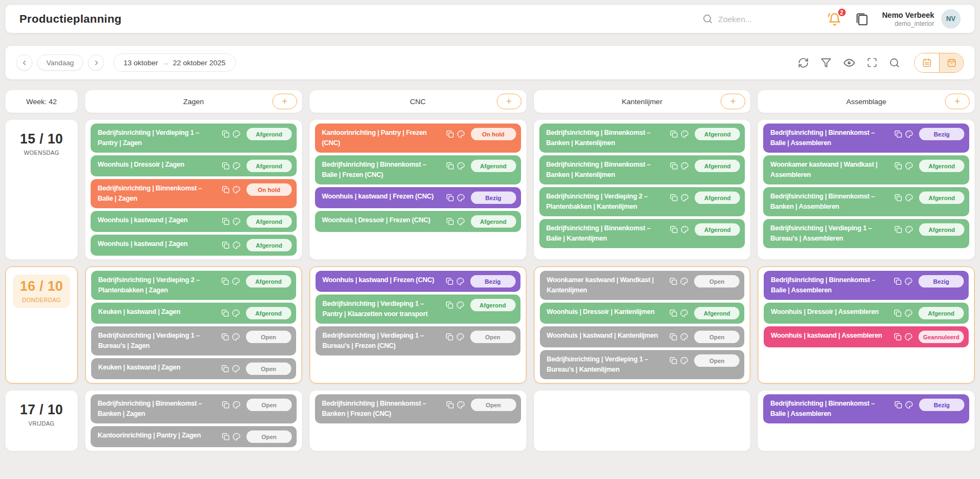 This screenshot has height=479, width=980. Describe the element at coordinates (194, 166) in the screenshot. I see `task-card: Woonhuis | Dressoir | ZagenAfgerond` at that location.